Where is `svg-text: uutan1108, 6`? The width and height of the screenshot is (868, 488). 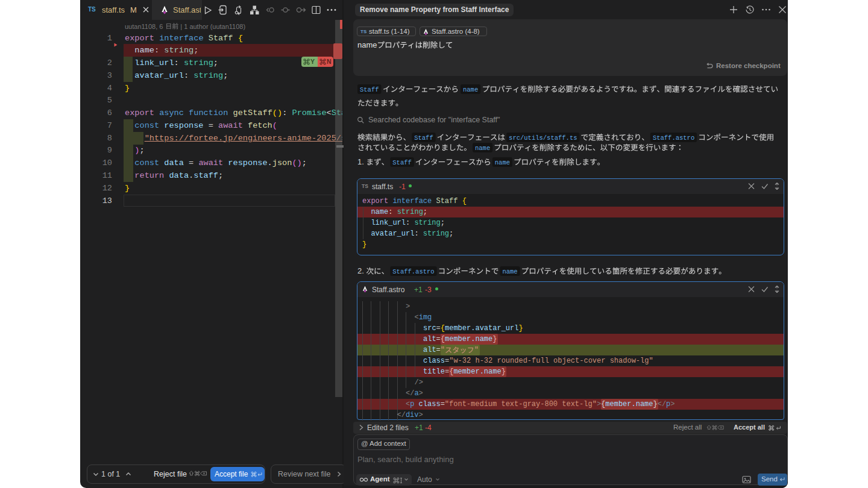
svg-text: uutan1108, 6 is located at coordinates (143, 27).